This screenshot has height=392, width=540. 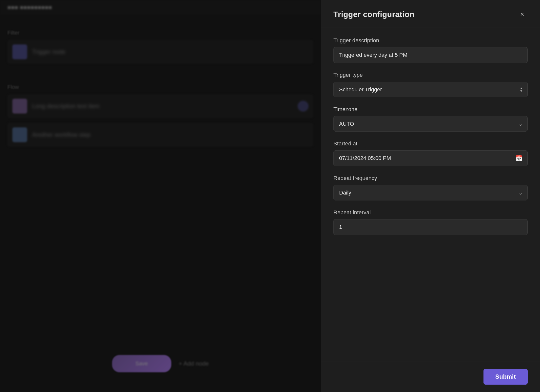 What do you see at coordinates (430, 153) in the screenshot?
I see `started-at-group: Started at 📅` at bounding box center [430, 153].